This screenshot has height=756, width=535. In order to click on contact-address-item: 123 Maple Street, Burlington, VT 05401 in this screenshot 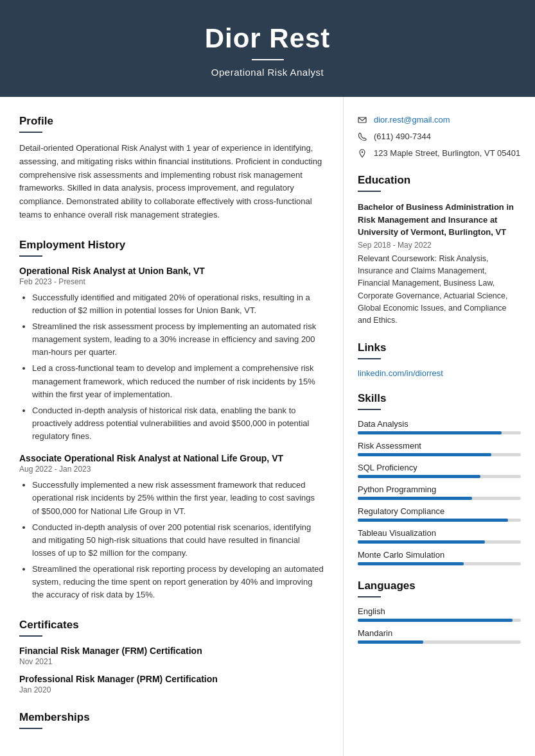, I will do `click(439, 154)`.